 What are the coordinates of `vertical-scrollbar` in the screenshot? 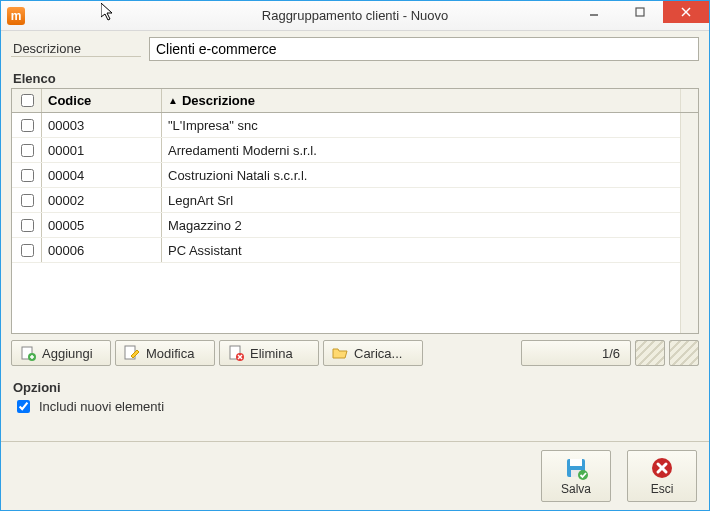 It's located at (689, 223).